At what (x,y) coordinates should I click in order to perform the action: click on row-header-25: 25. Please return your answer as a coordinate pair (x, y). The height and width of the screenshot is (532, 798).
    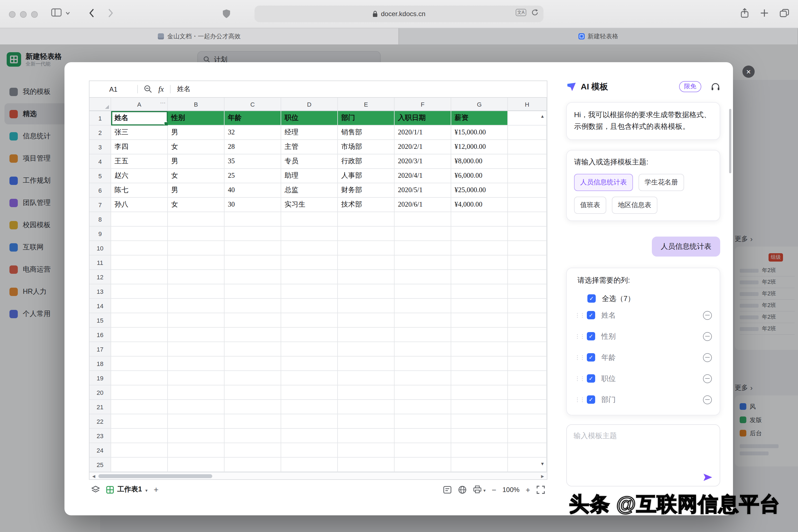
    Looking at the image, I should click on (100, 465).